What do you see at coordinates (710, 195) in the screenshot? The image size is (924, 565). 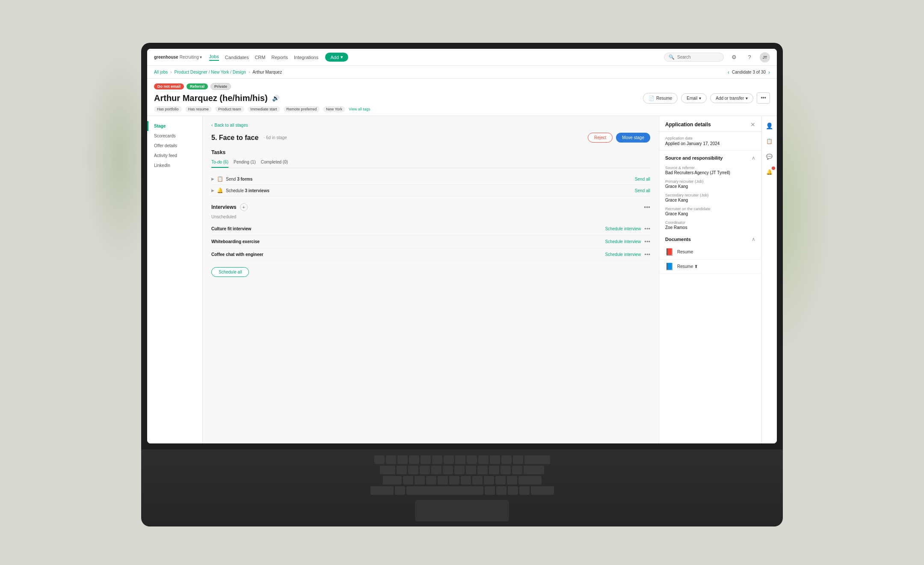 I see `secondary-recruiter-label: Secondary recruiter (Job)` at bounding box center [710, 195].